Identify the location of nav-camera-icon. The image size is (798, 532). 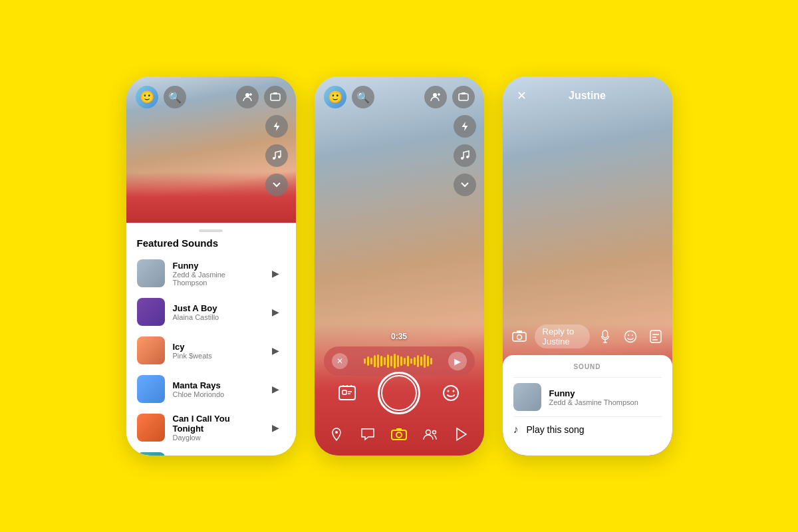
(399, 434).